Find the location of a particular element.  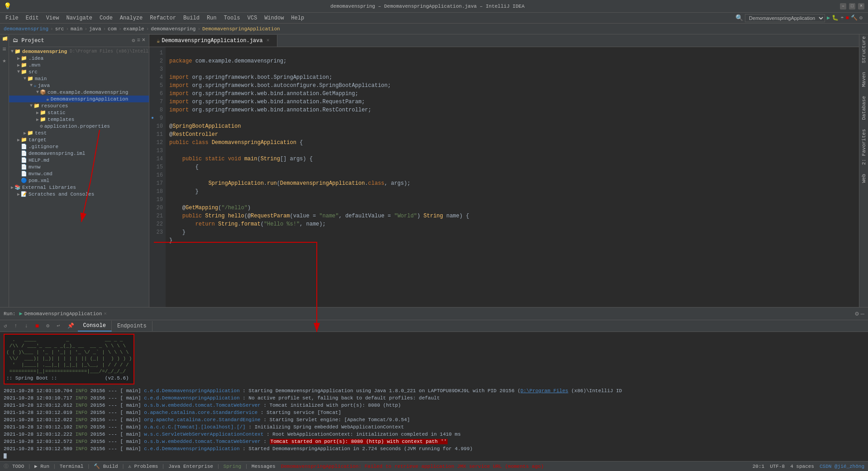

project-icon: 📁 is located at coordinates (5, 39).